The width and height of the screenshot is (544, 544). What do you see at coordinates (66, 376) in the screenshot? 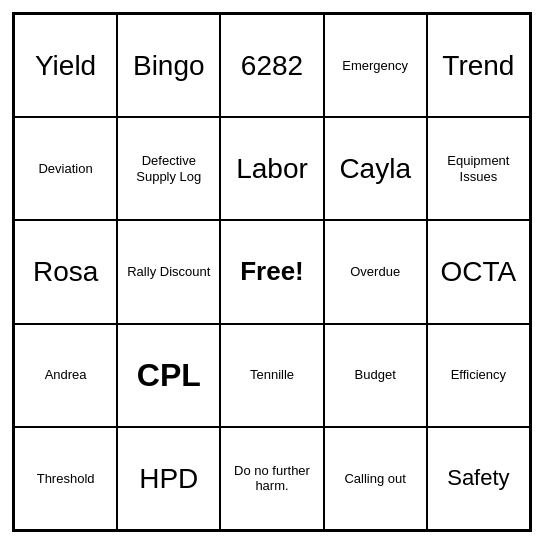
I see `bingo-cell-15: Andrea` at bounding box center [66, 376].